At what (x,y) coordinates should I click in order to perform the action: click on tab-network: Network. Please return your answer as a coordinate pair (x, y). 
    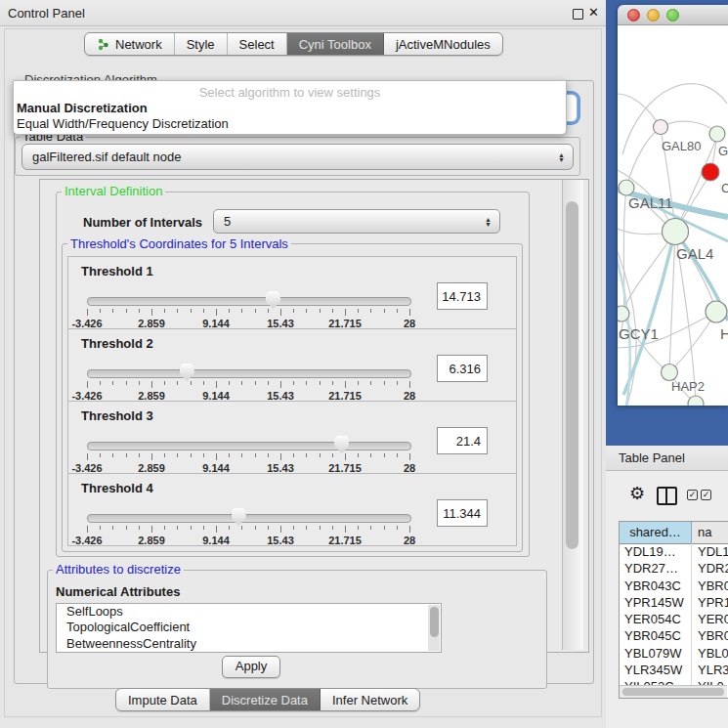
    Looking at the image, I should click on (130, 44).